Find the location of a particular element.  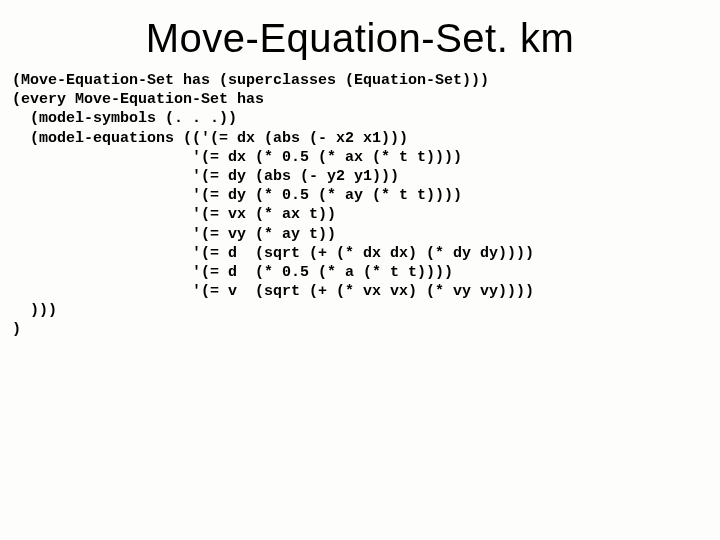

code-line: '(= dy (* 0.5 (* ay (* t t)))) is located at coordinates (360, 196).